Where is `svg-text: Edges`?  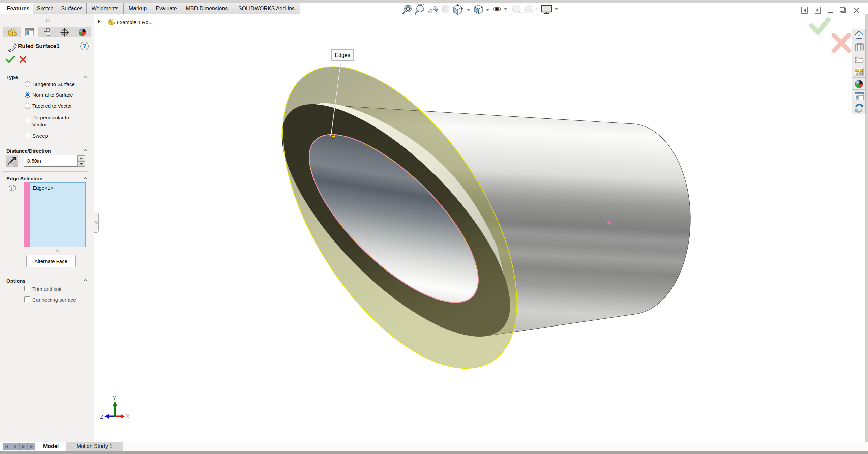 svg-text: Edges is located at coordinates (342, 55).